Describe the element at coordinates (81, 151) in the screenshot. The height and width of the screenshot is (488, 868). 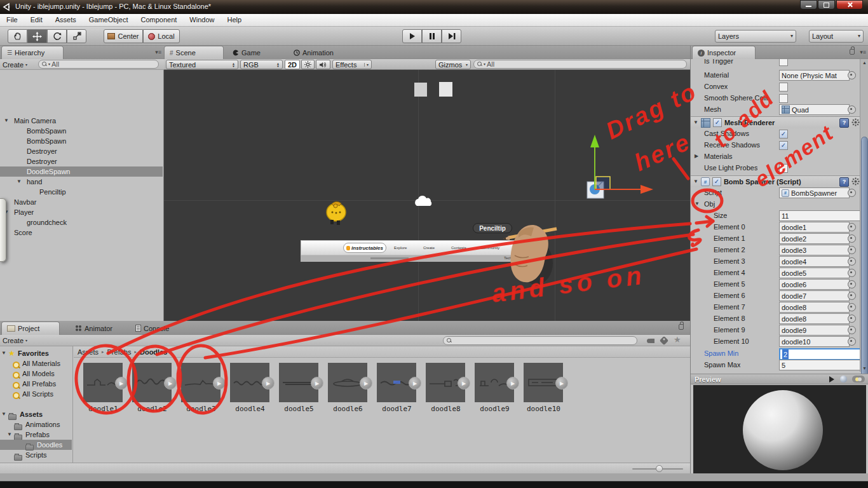
I see `hierarchy-item-destroyer: Destroyer` at that location.